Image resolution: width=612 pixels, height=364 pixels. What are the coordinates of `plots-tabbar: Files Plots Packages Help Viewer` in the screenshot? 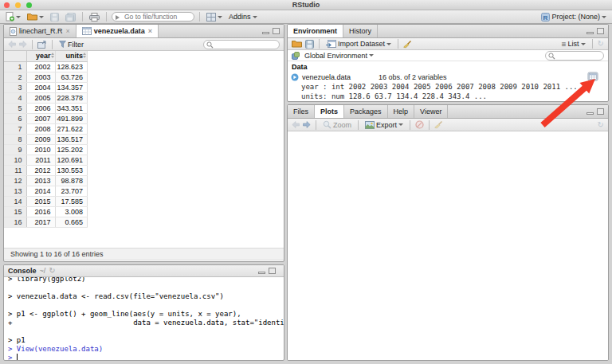 It's located at (448, 112).